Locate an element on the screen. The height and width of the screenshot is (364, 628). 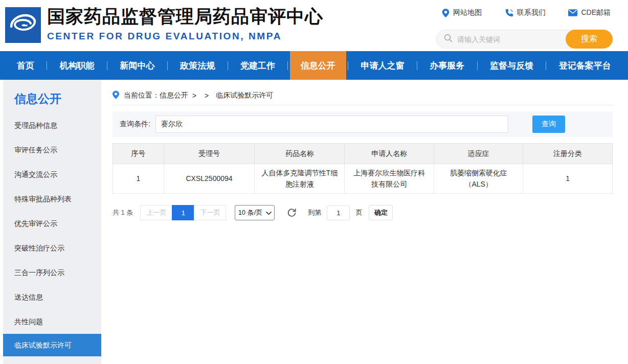
mail-icon is located at coordinates (573, 13).